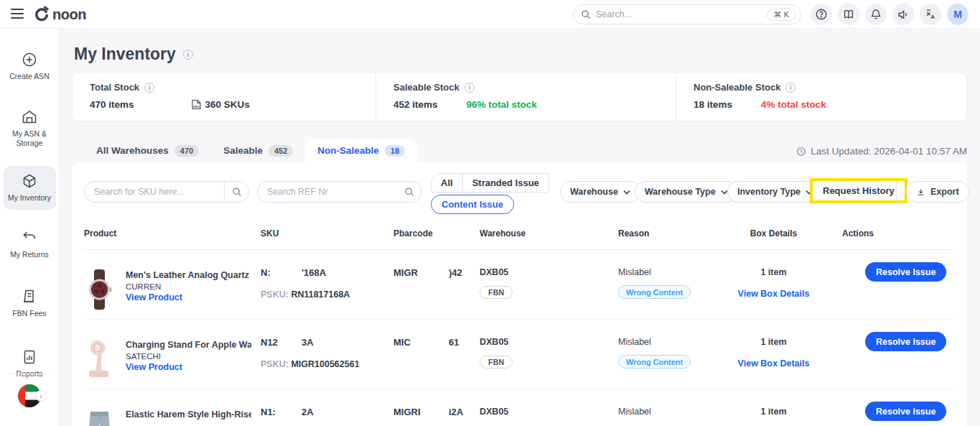 The image size is (980, 426). What do you see at coordinates (896, 192) in the screenshot?
I see `toolbar-divider` at bounding box center [896, 192].